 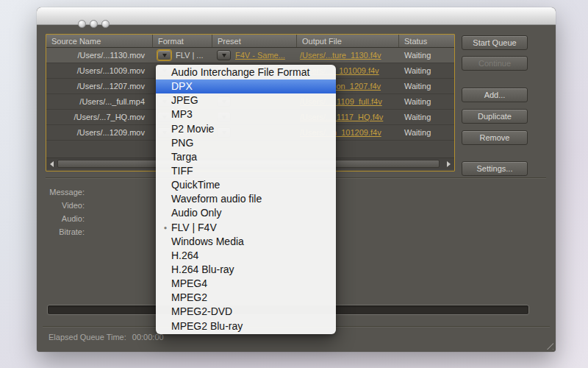 I want to click on format-menu-item-label: Audio Only, so click(x=196, y=213).